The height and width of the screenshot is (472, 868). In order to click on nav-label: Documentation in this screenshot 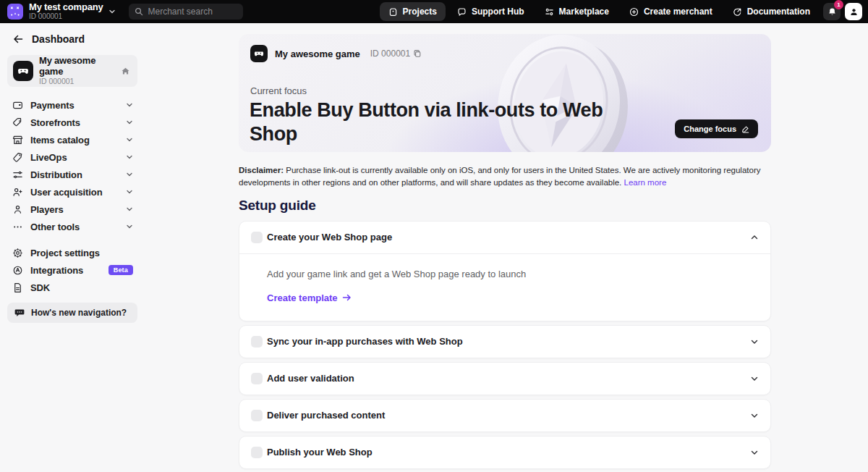, I will do `click(778, 12)`.